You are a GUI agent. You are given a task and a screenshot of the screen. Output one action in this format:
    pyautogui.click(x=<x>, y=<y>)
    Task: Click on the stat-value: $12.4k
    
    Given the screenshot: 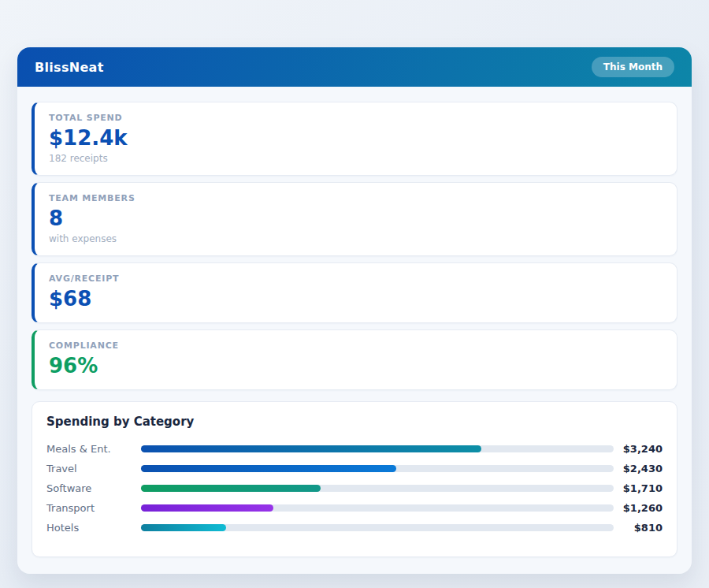 What is the action you would take?
    pyautogui.click(x=356, y=139)
    